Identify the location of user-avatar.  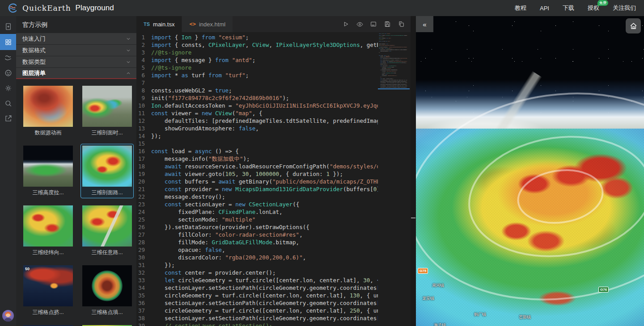
(8, 316).